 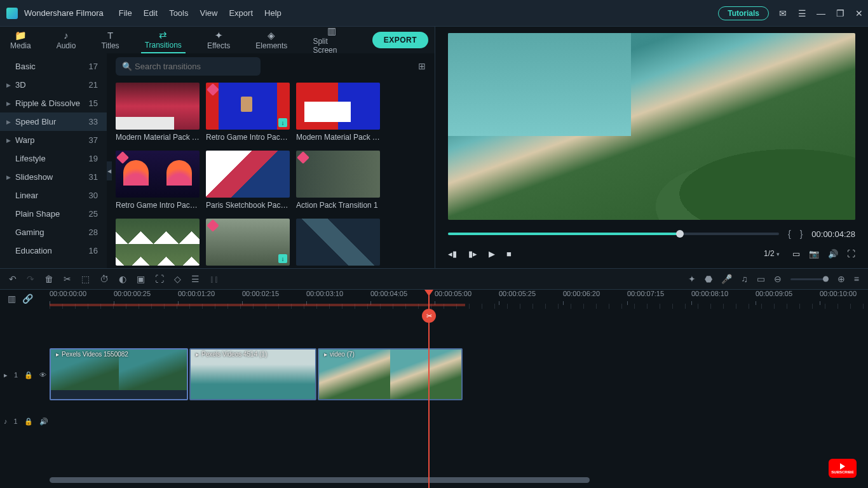 What do you see at coordinates (400, 40) in the screenshot?
I see `export-button: EXPORT` at bounding box center [400, 40].